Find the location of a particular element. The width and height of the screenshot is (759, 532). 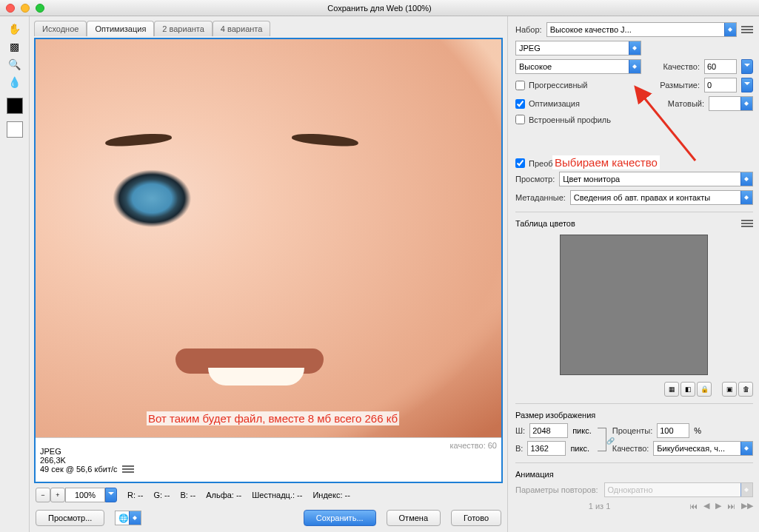

quality-input is located at coordinates (720, 67).